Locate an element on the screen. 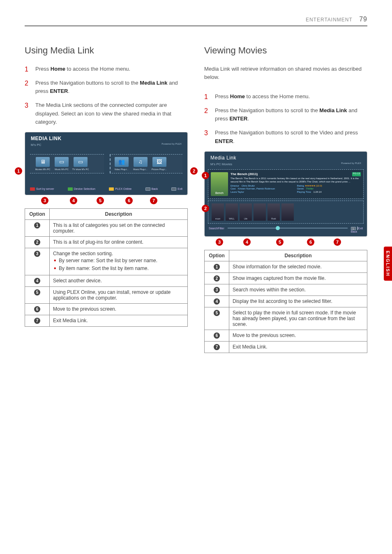 This screenshot has width=392, height=554. option-number: 4 is located at coordinates (217, 302).